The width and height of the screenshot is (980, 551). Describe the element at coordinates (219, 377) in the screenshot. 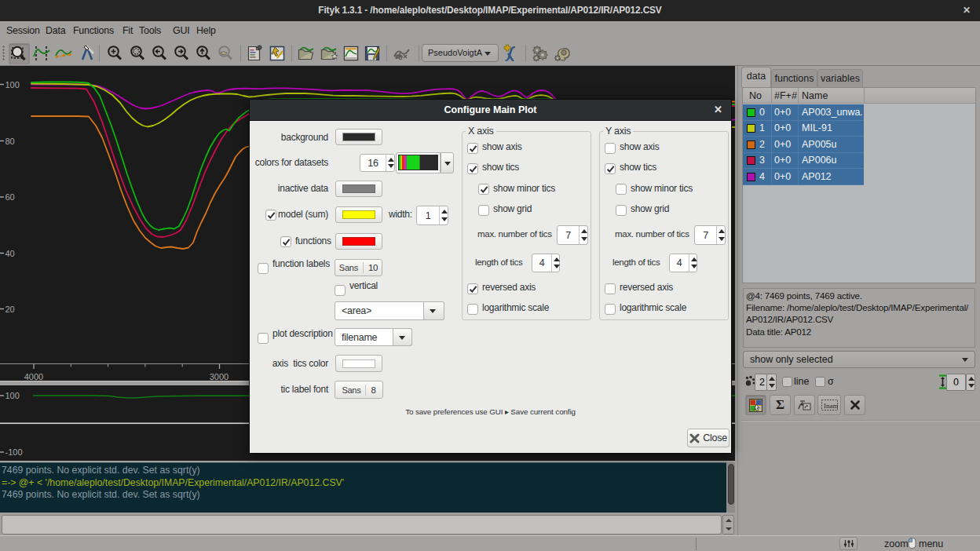

I see `svg-text: 3000` at that location.